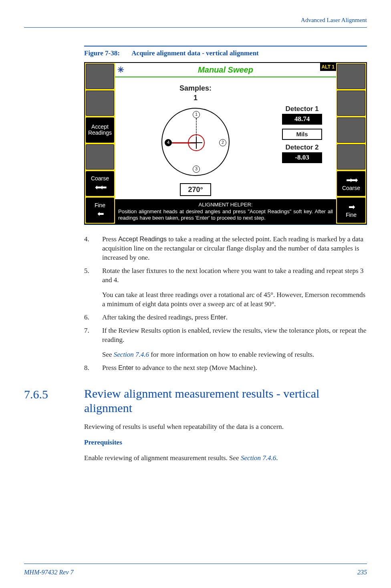 This screenshot has width=391, height=588. What do you see at coordinates (196, 169) in the screenshot?
I see `dial-pos-3: 3` at bounding box center [196, 169].